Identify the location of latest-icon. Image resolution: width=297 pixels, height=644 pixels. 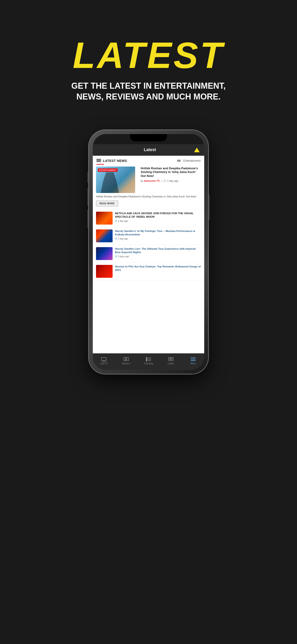
(171, 359).